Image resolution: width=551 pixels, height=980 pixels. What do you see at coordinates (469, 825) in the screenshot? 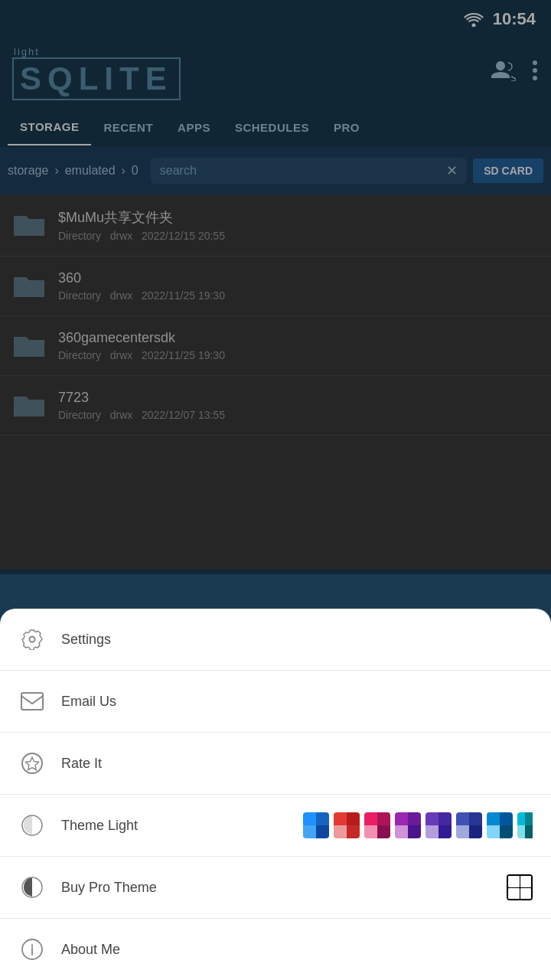
I see `swatch-indigo` at bounding box center [469, 825].